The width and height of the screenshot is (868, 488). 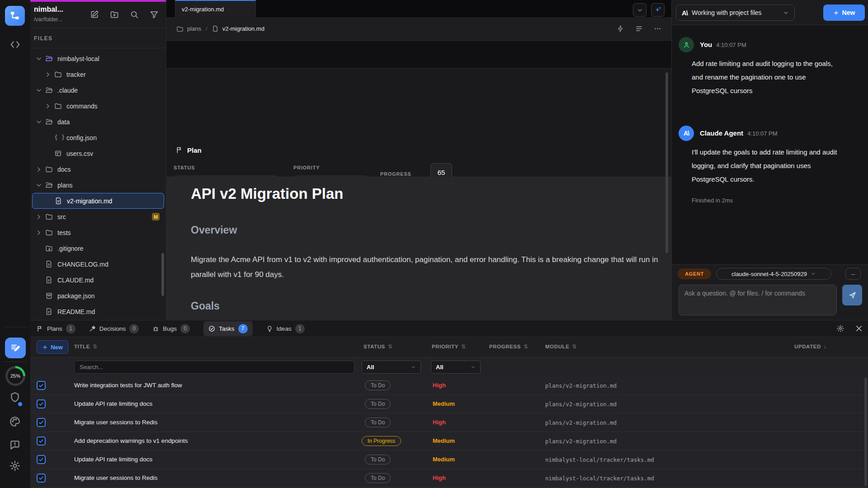 I want to click on tree-item-folder: tracker, so click(x=98, y=74).